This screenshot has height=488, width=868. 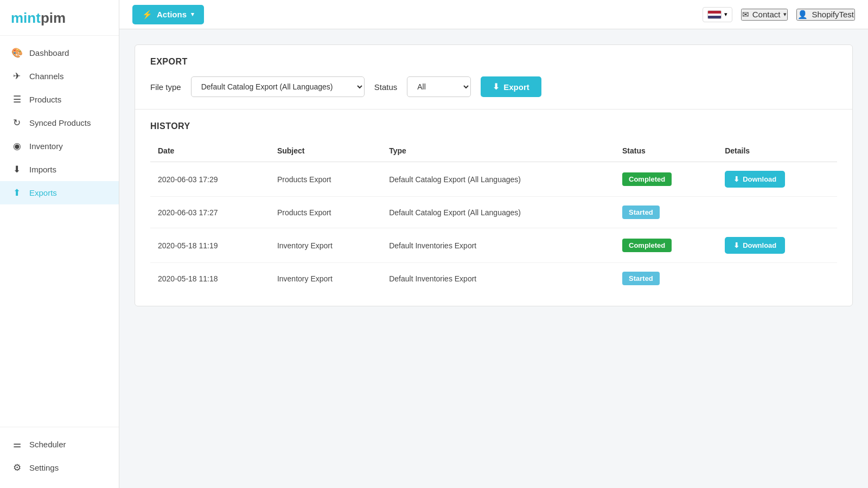 What do you see at coordinates (171, 14) in the screenshot?
I see `actions-label: Actions` at bounding box center [171, 14].